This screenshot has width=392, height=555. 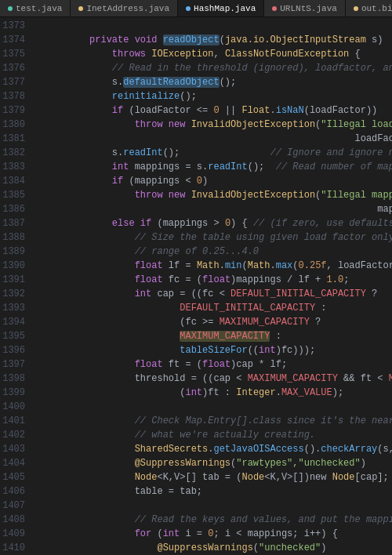 I want to click on ln-1376: 1376, so click(x=13, y=68).